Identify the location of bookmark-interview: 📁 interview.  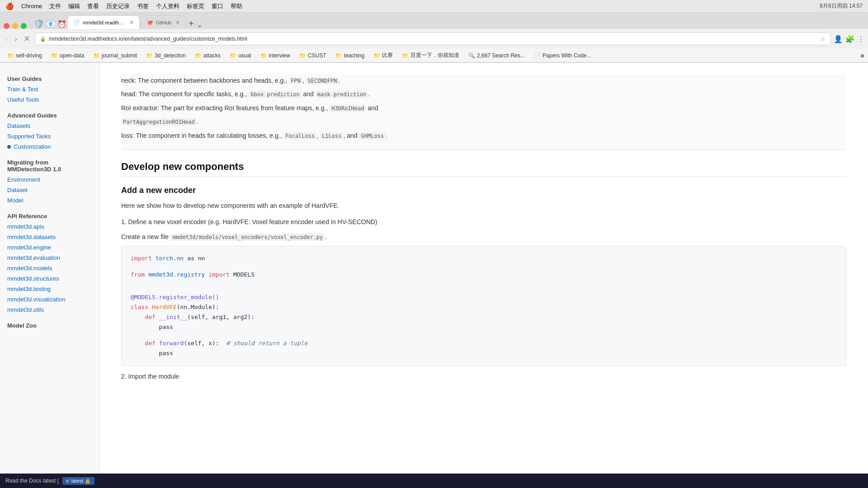
(275, 56).